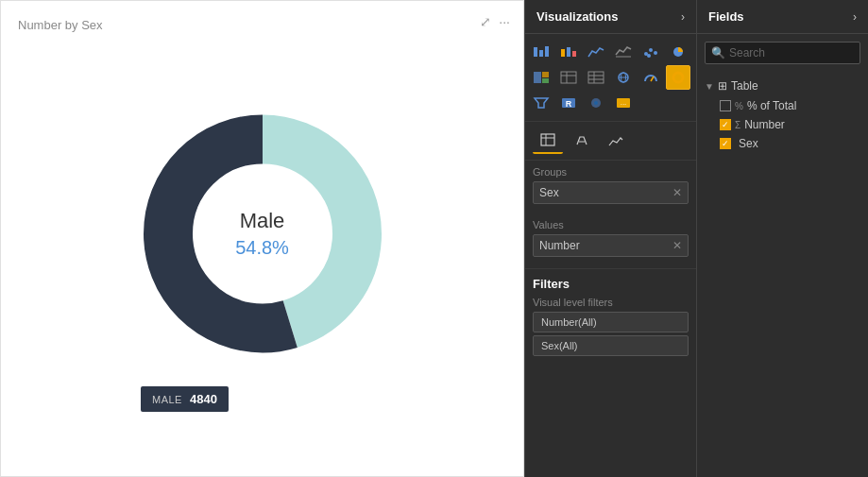  I want to click on groups-field-close: ✕, so click(677, 193).